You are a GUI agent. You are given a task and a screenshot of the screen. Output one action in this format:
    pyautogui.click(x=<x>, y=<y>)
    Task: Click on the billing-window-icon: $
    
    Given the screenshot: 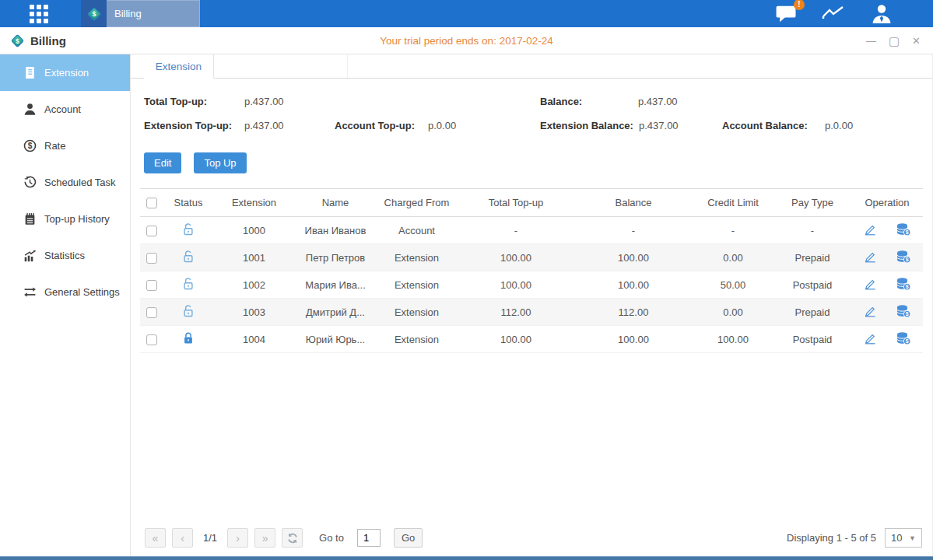 What is the action you would take?
    pyautogui.click(x=17, y=40)
    